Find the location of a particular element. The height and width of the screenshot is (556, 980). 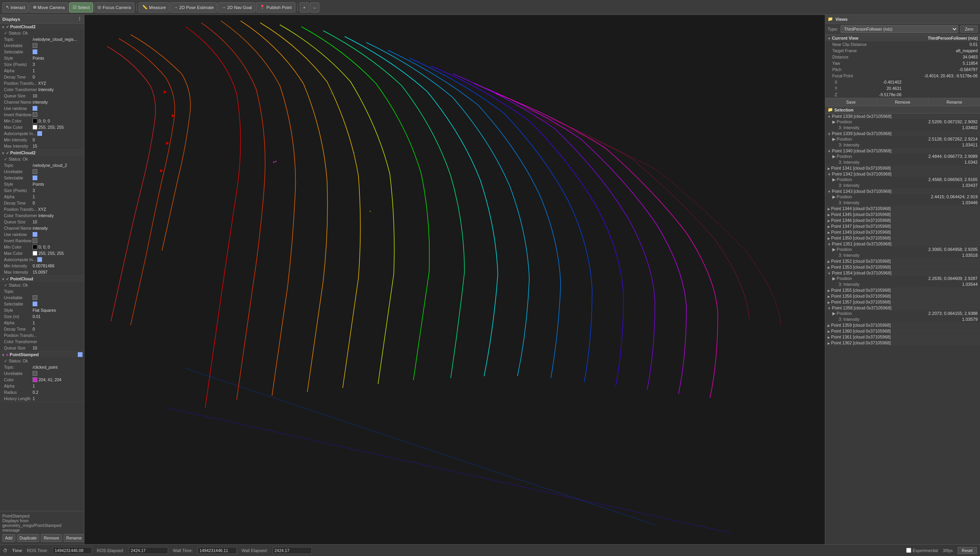

point-1349-header: Point 1349 [cloud 0x37105968] is located at coordinates (903, 232).